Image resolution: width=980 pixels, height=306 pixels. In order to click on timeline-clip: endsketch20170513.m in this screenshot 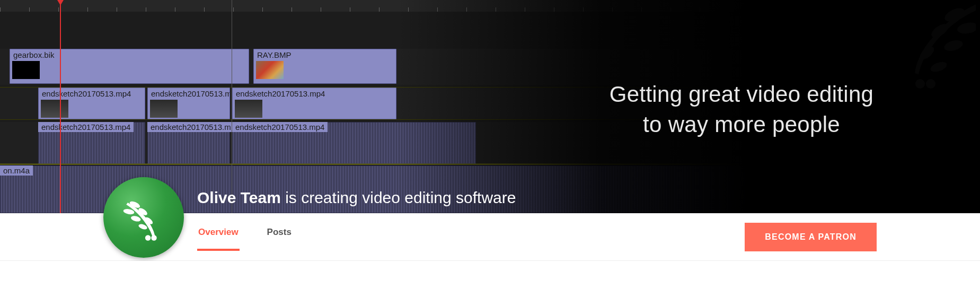, I will do `click(189, 103)`.